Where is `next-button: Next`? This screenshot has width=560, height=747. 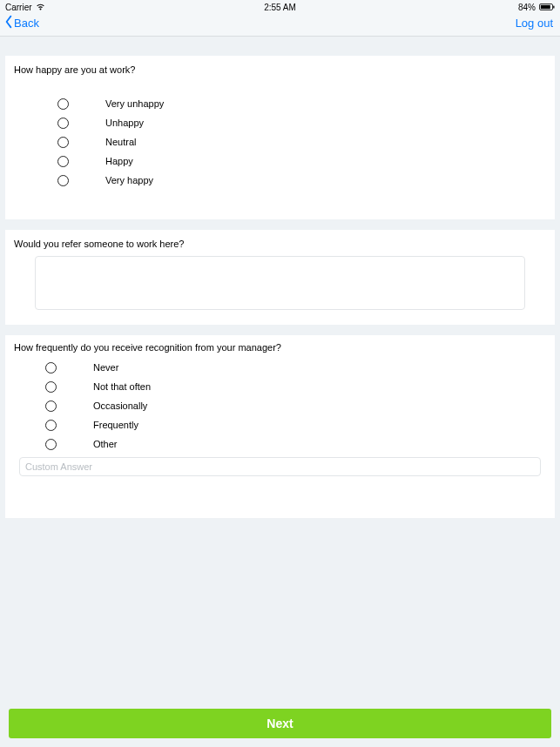
next-button: Next is located at coordinates (280, 723).